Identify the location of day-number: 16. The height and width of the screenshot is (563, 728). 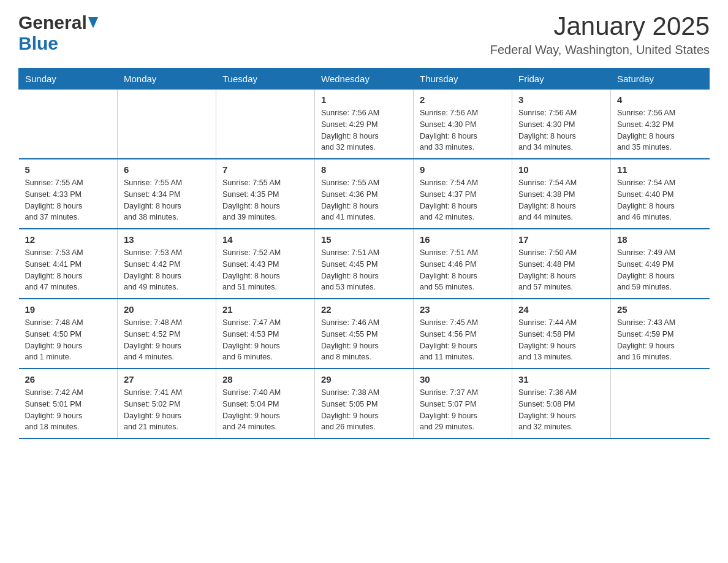
(463, 239).